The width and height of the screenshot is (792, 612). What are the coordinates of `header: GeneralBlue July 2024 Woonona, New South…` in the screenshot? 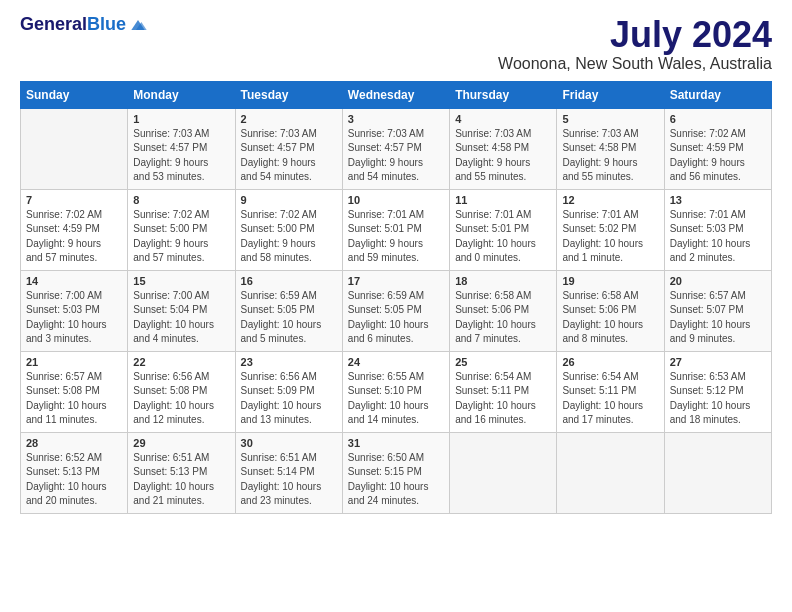 It's located at (396, 44).